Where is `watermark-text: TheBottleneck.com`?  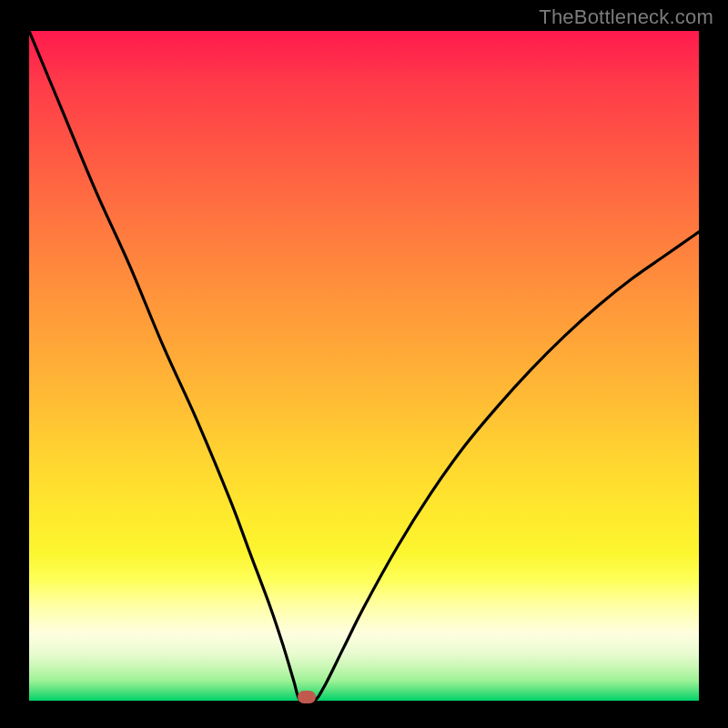 watermark-text: TheBottleneck.com is located at coordinates (626, 17).